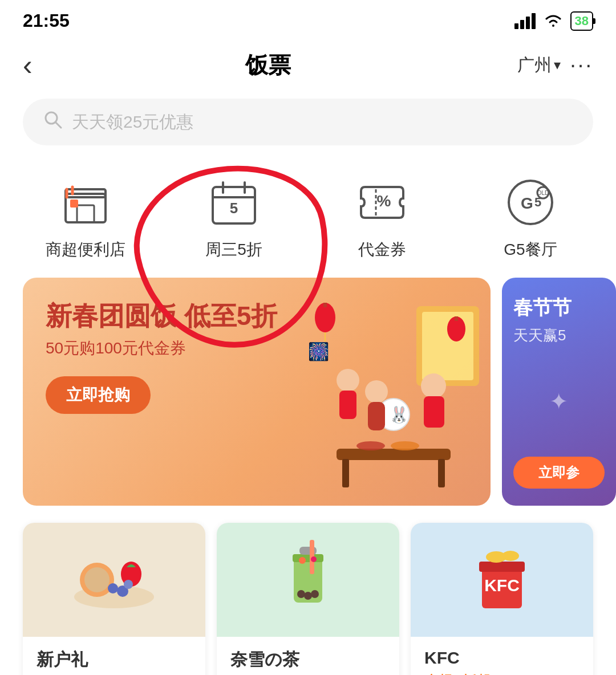  What do you see at coordinates (582, 21) in the screenshot?
I see `battery-indicator: 38` at bounding box center [582, 21].